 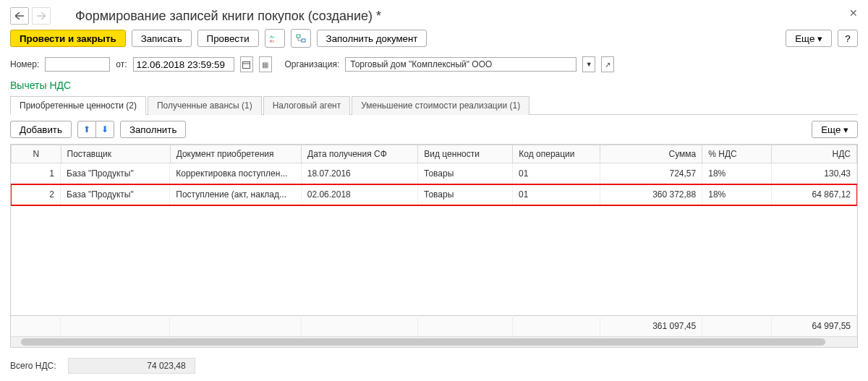 What do you see at coordinates (132, 366) in the screenshot?
I see `total-nds-value: 74 023,48` at bounding box center [132, 366].